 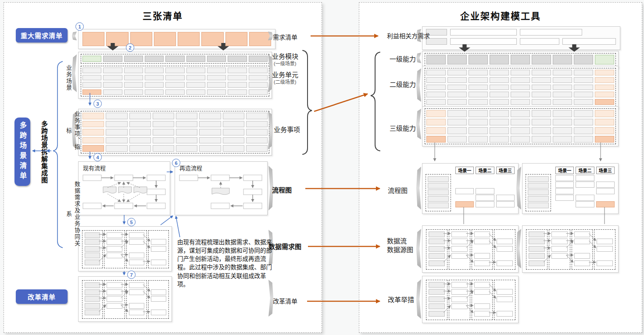 I want to click on label-reform-list: 改革清单, so click(x=285, y=301).